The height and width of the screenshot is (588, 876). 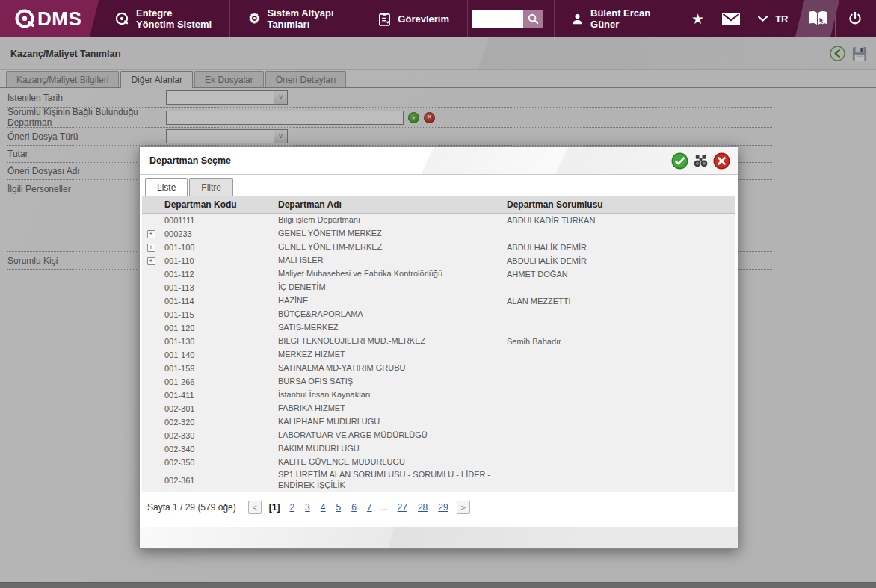 What do you see at coordinates (292, 507) in the screenshot?
I see `pagination-page-link: 2` at bounding box center [292, 507].